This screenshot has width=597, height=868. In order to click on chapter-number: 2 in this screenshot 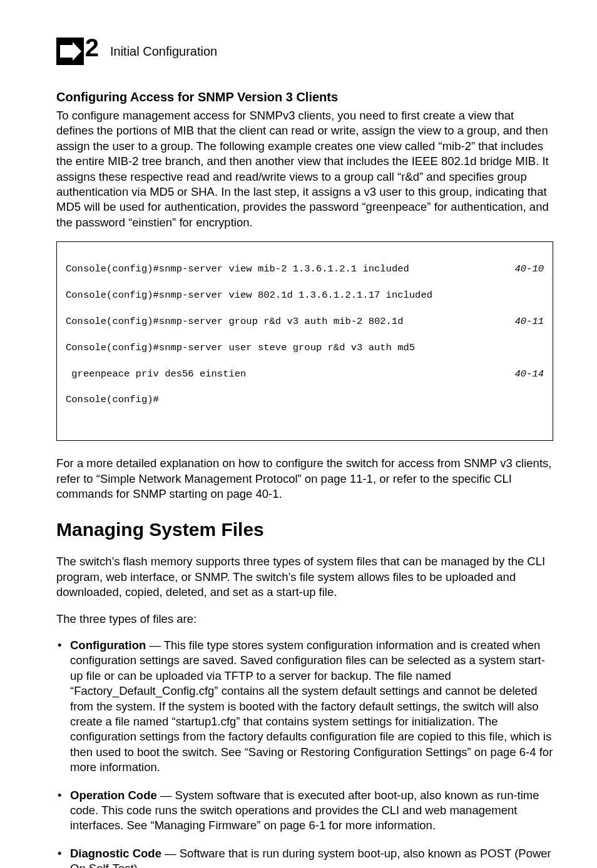, I will do `click(92, 48)`.